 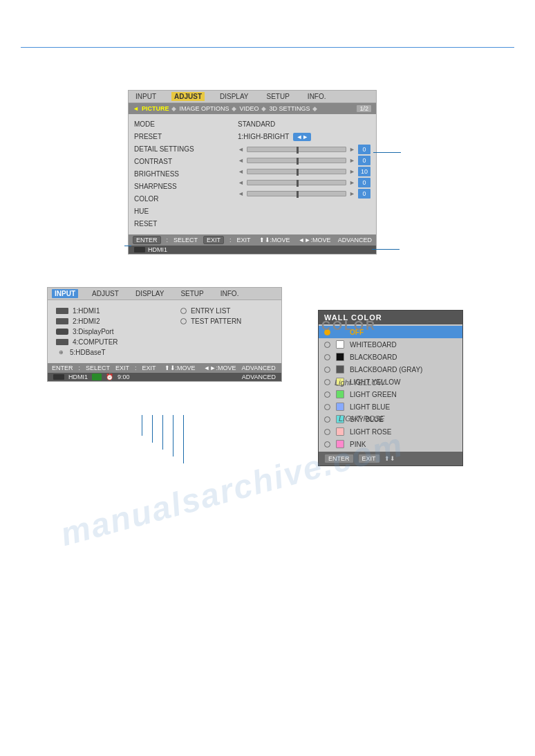 What do you see at coordinates (86, 311) in the screenshot?
I see `hdmi1-label: 1:HDMI1` at bounding box center [86, 311].